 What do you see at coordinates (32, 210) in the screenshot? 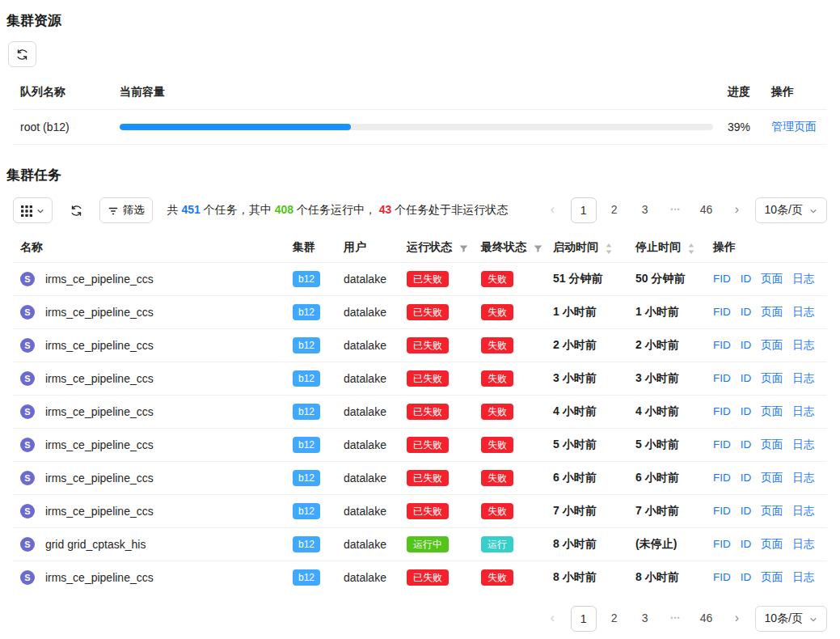
I see `density-select-button` at bounding box center [32, 210].